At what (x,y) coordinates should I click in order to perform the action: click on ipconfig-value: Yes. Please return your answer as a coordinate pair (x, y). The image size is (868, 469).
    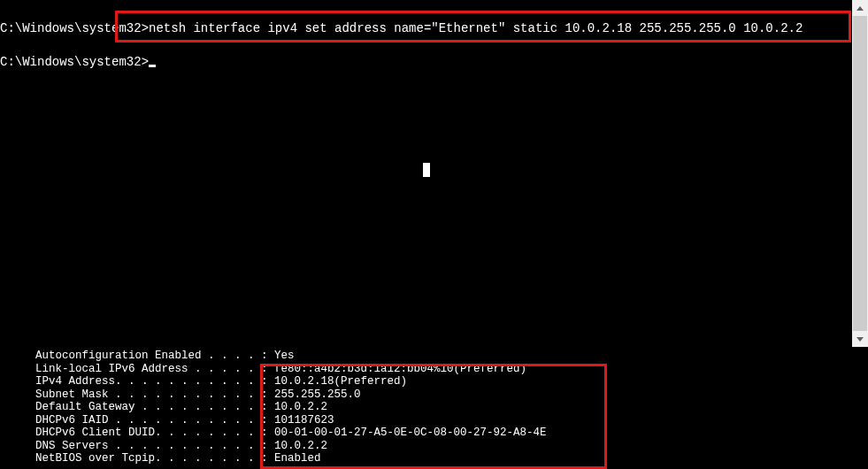
    Looking at the image, I should click on (285, 356).